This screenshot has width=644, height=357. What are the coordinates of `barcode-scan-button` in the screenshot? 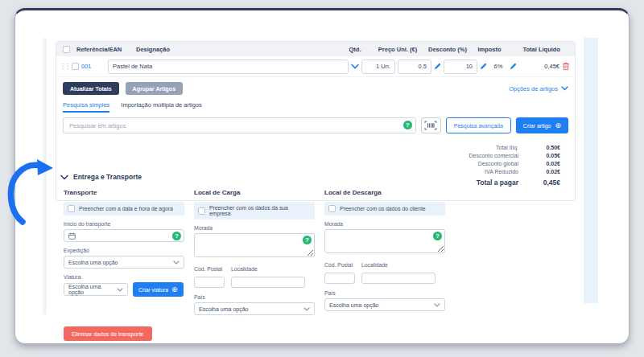 It's located at (431, 125).